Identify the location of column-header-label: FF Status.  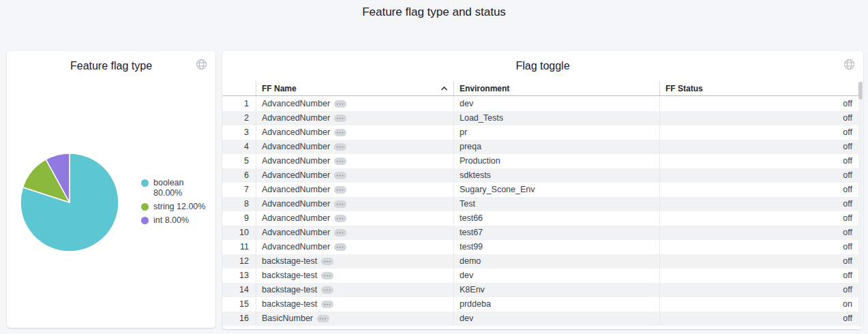
(685, 89).